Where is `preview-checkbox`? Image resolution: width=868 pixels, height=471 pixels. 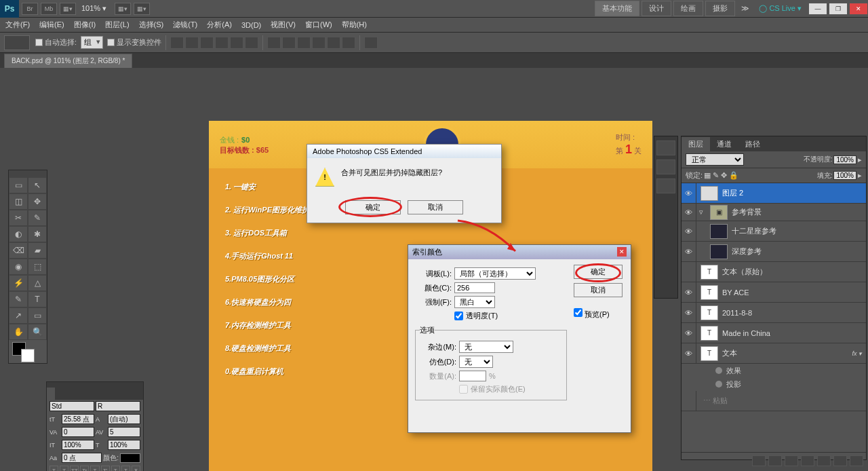 preview-checkbox is located at coordinates (578, 312).